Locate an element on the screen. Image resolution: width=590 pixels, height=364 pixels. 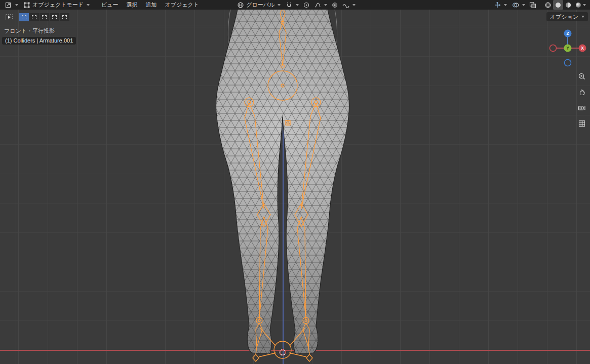
select-mode-subtract is located at coordinates (45, 17).